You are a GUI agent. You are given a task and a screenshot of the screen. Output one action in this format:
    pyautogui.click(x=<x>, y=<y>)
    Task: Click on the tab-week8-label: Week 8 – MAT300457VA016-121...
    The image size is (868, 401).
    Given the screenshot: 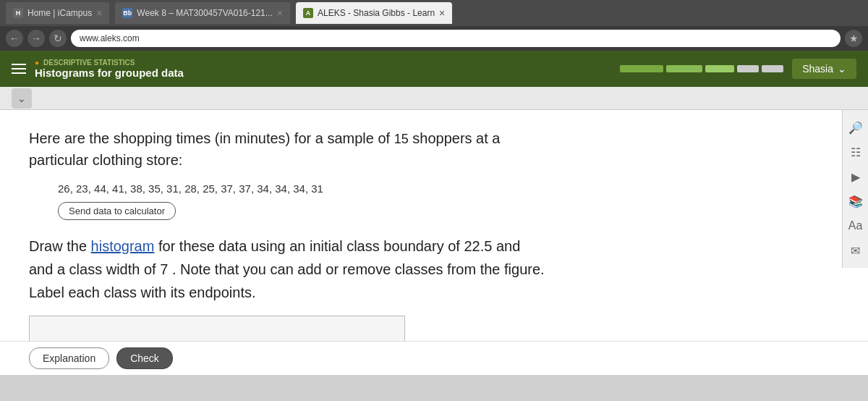 What is the action you would take?
    pyautogui.click(x=204, y=13)
    